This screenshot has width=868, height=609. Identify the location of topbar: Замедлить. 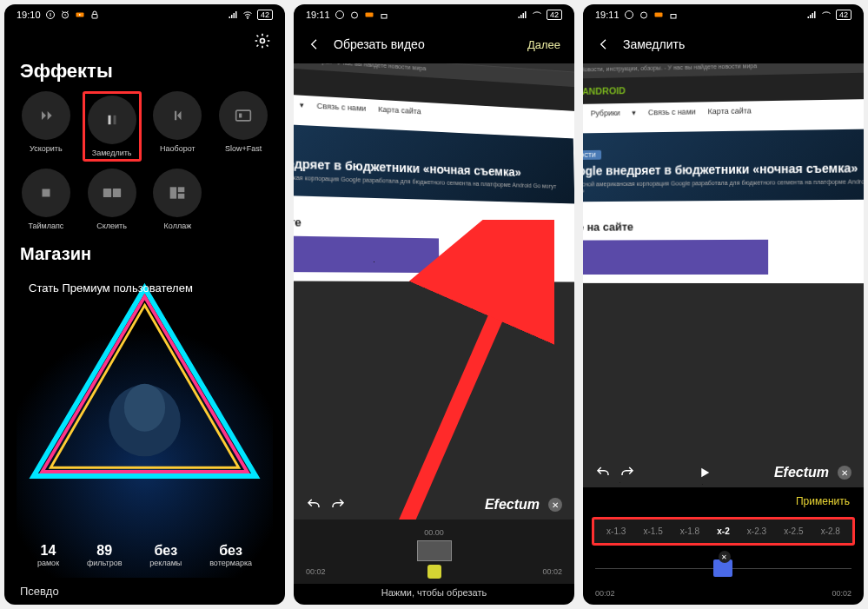
(723, 44).